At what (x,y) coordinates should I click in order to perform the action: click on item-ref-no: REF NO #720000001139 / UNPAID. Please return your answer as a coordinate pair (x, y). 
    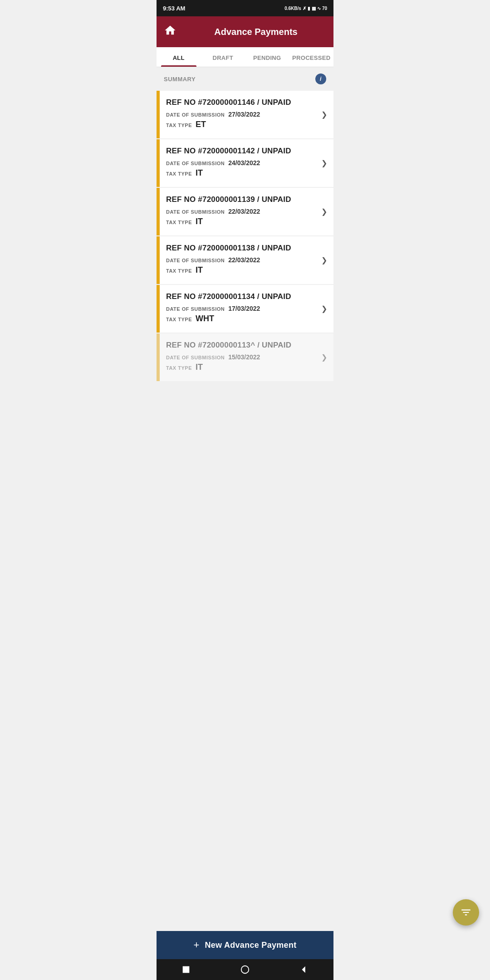
    Looking at the image, I should click on (237, 200).